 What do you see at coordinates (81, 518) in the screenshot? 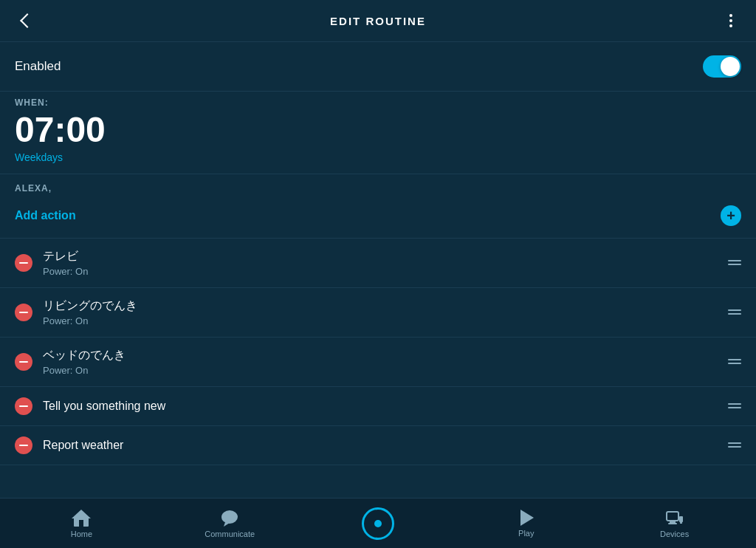
I see `home-icon` at bounding box center [81, 518].